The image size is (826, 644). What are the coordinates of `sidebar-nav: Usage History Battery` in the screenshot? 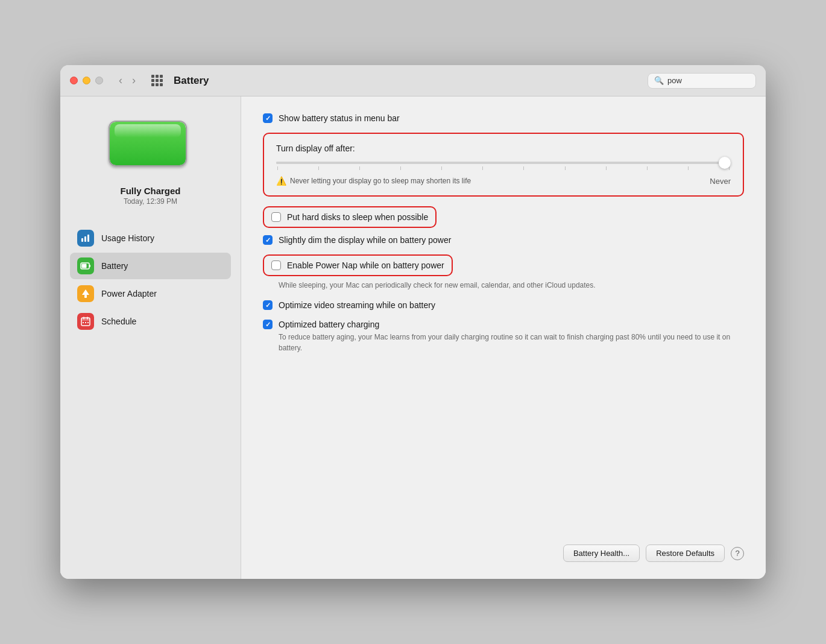 It's located at (151, 276).